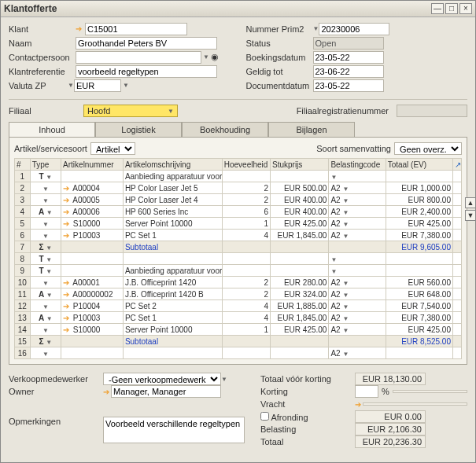 The width and height of the screenshot is (476, 463). What do you see at coordinates (131, 111) in the screenshot?
I see `filiaal-select: Hoofd▼` at bounding box center [131, 111].